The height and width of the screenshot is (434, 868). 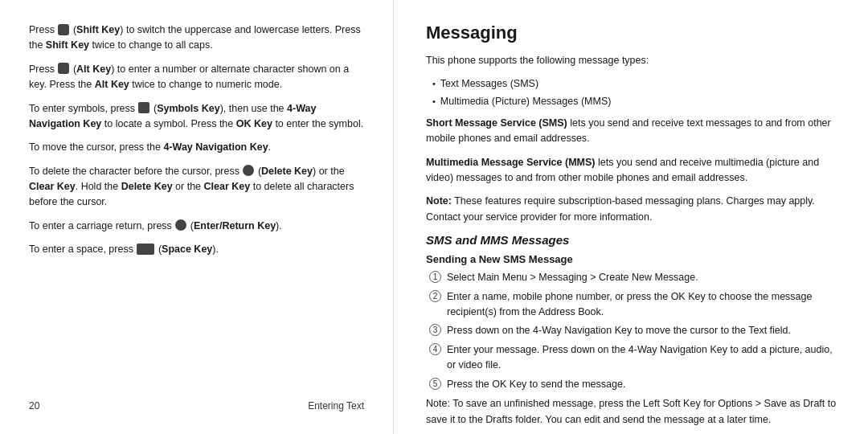 What do you see at coordinates (436, 384) in the screenshot?
I see `step-num-5: 5` at bounding box center [436, 384].